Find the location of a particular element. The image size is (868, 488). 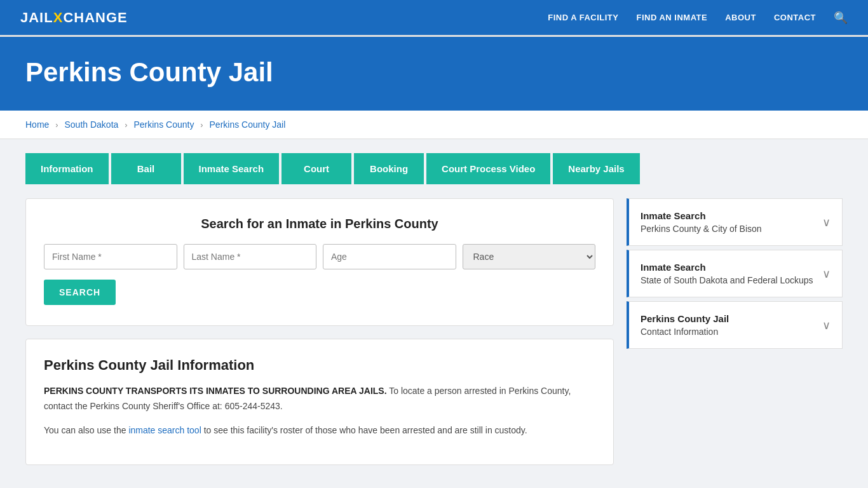

nav-contact: CONTACT is located at coordinates (795, 18).